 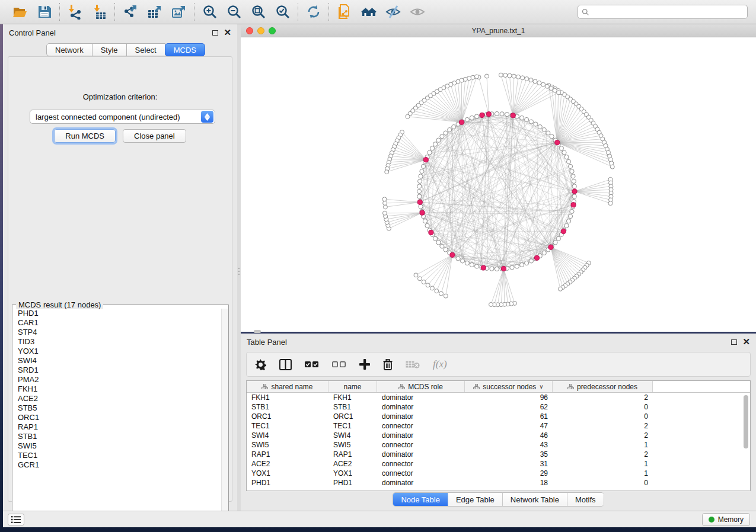 I want to click on cell-name: RAP1, so click(x=353, y=454).